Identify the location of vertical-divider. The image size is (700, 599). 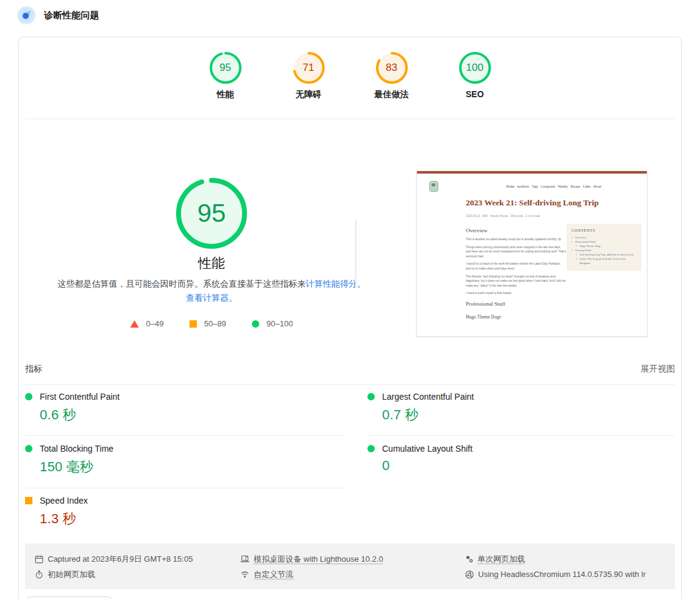
(356, 254).